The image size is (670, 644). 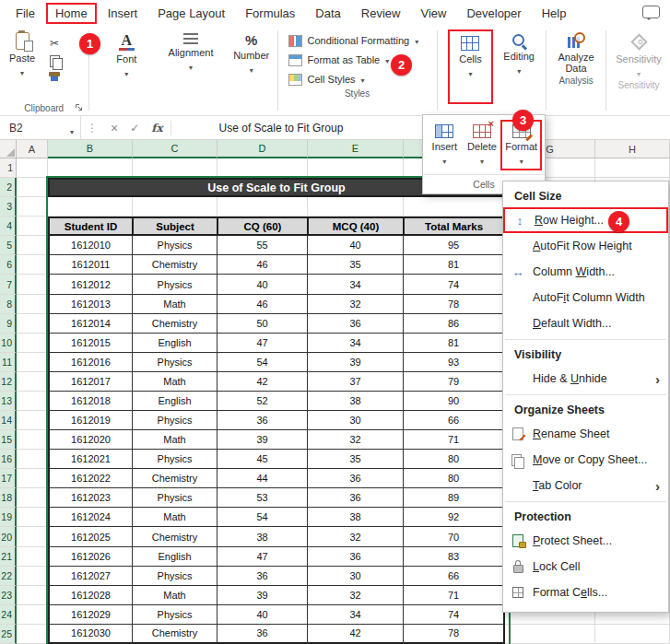 I want to click on cell-C7: Physics, so click(x=175, y=284).